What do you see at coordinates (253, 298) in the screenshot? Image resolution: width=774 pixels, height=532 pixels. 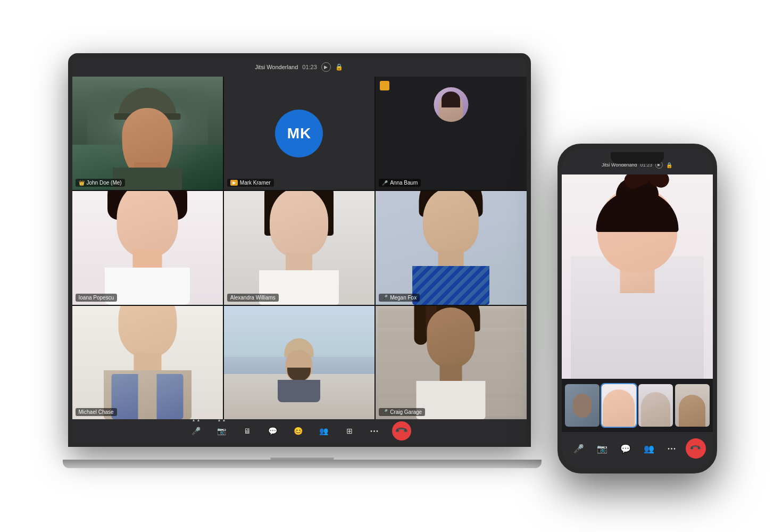 I see `alexandra-williams-label: Alexandra Williams` at bounding box center [253, 298].